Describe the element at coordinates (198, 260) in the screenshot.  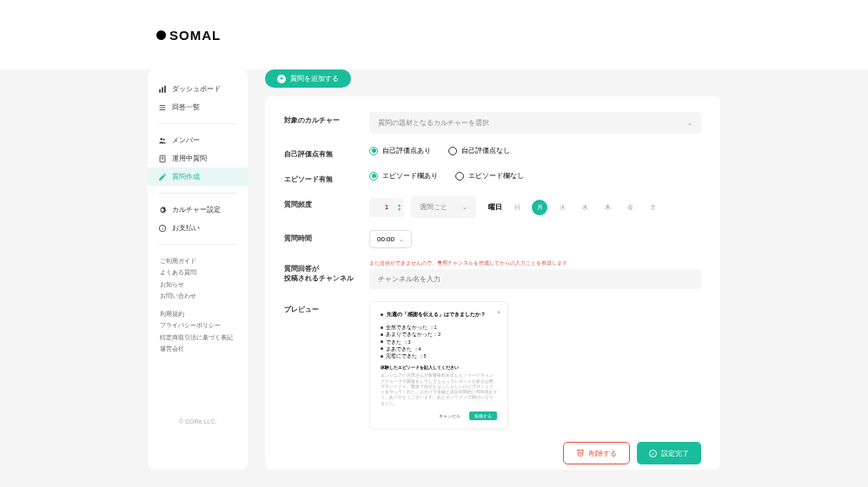
I see `link-guide: ご利用ガイド` at that location.